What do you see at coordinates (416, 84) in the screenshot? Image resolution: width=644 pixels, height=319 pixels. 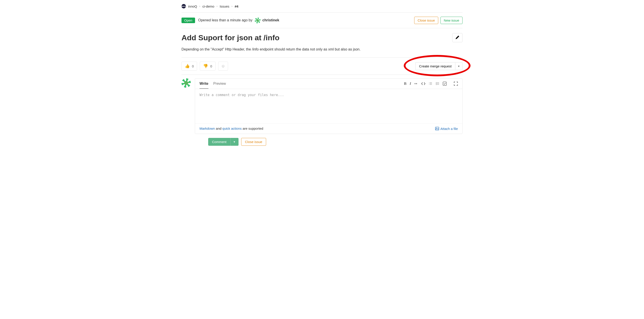 I see `quote-button` at bounding box center [416, 84].